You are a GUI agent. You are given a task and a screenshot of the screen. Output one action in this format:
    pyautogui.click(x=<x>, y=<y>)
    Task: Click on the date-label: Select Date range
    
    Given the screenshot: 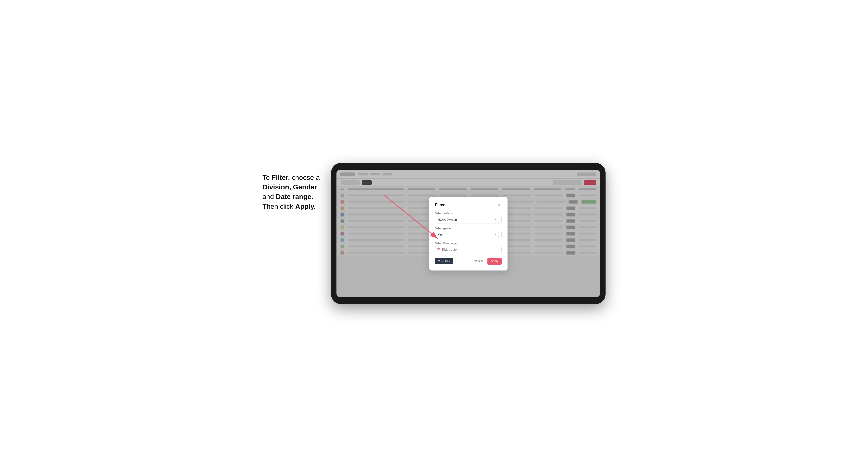 What is the action you would take?
    pyautogui.click(x=468, y=243)
    